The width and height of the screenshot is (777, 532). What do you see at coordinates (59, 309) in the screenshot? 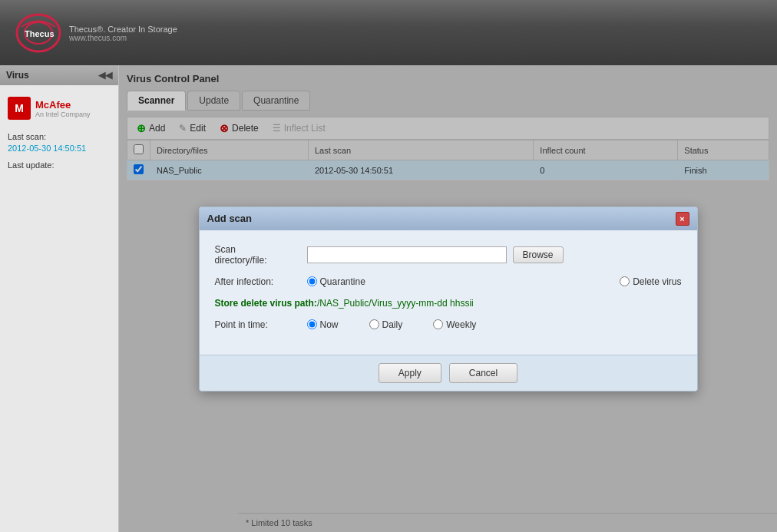
I see `sidebar-content: M McAfee An Intel Company Last scan: 201…` at bounding box center [59, 309].